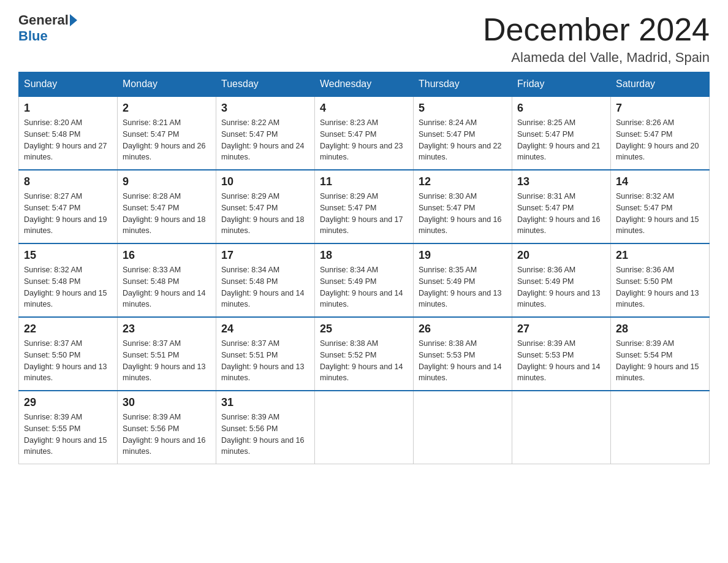  What do you see at coordinates (660, 213) in the screenshot?
I see `day-info: Sunrise: 8:32 AM Sunset: 5:47 PM Dayligh…` at bounding box center [660, 213].